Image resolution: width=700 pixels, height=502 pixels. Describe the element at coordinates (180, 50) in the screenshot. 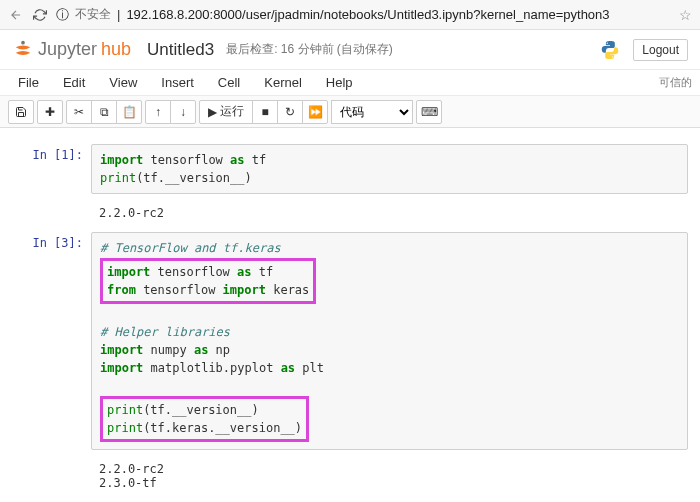

I see `notebook-title: Untitled3` at that location.